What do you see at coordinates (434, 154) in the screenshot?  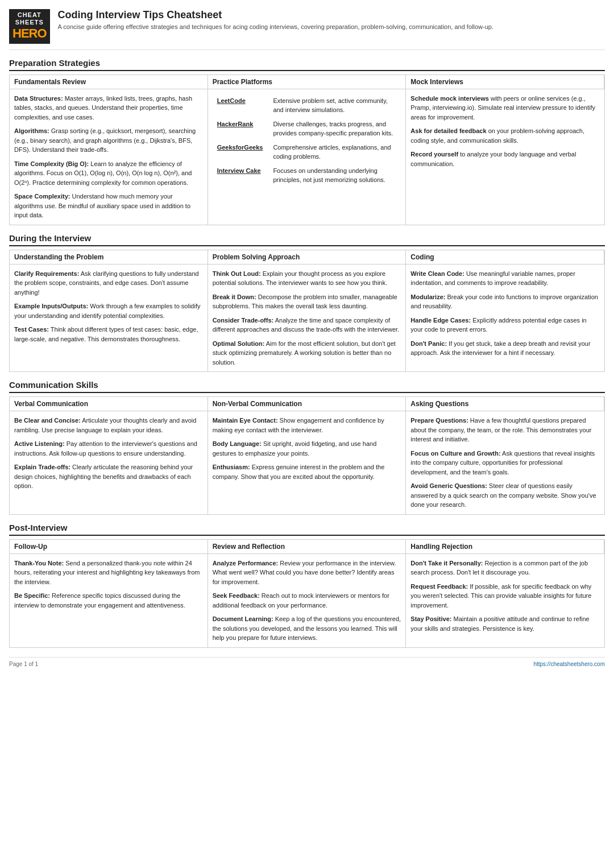 I see `tip-bold: Record yourself` at bounding box center [434, 154].